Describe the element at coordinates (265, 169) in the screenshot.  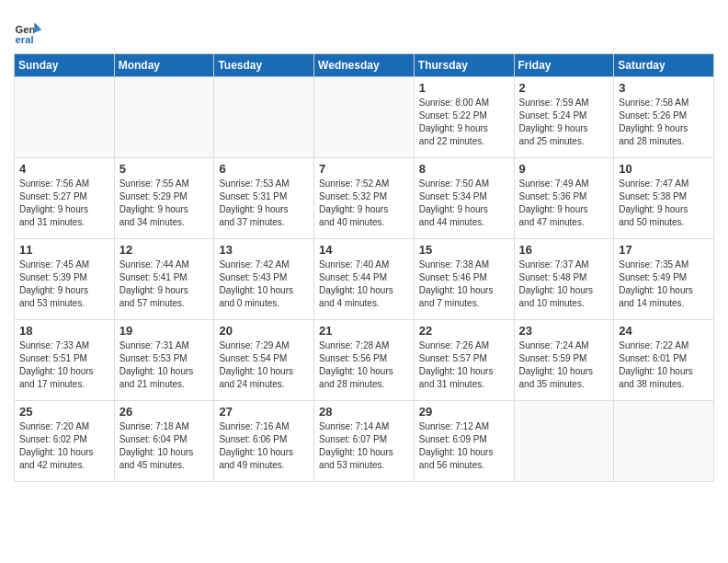
I see `day-number: 6` at that location.